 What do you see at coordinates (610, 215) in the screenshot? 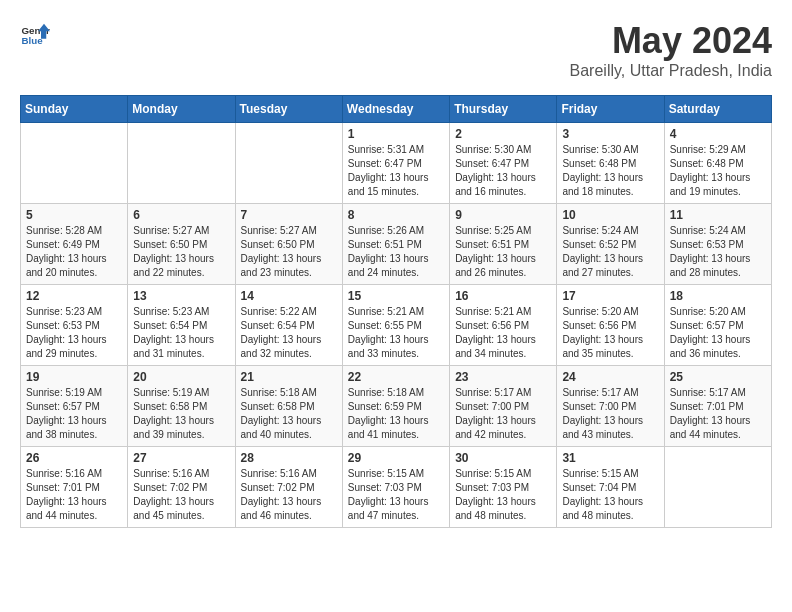
I see `day-number: 10` at bounding box center [610, 215].